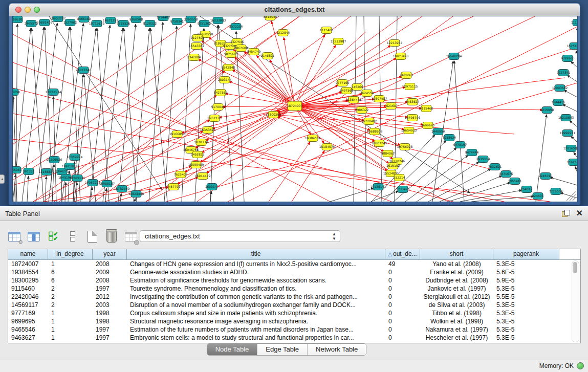 This screenshot has width=588, height=372. I want to click on graph-node: 3624554, so click(367, 93).